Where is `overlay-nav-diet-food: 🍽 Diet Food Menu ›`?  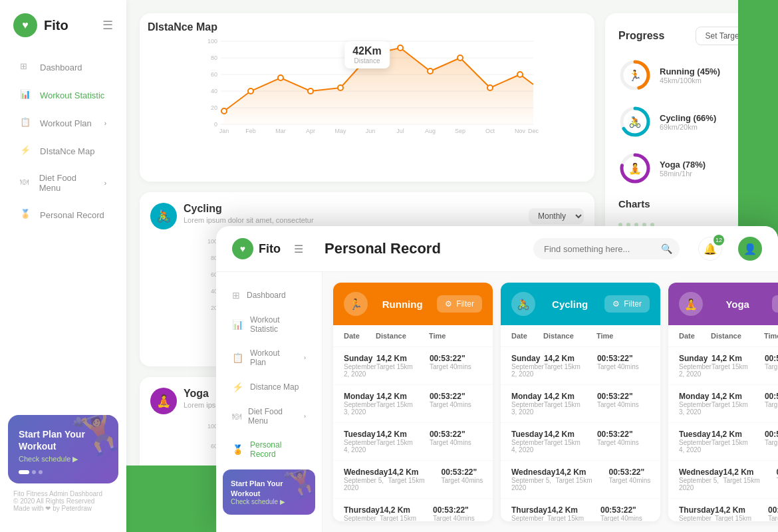 overlay-nav-diet-food: 🍽 Diet Food Menu › is located at coordinates (269, 416).